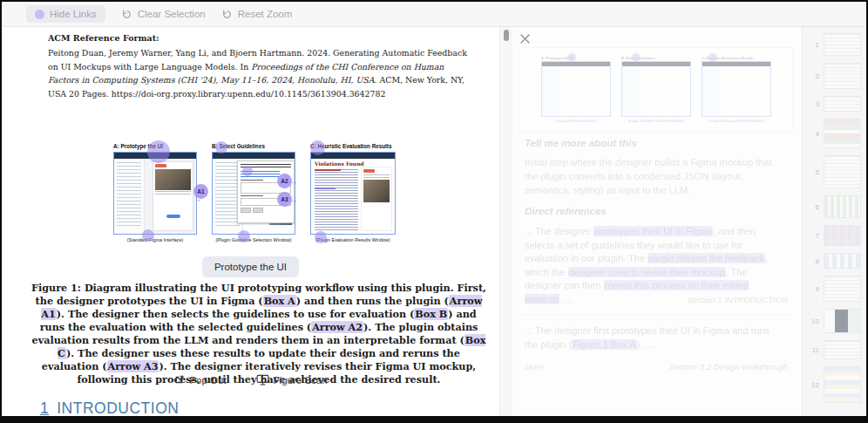 This screenshot has width=868, height=423. Describe the element at coordinates (737, 300) in the screenshot. I see `reference-section-label: Section 1 INTRODUCTION` at that location.